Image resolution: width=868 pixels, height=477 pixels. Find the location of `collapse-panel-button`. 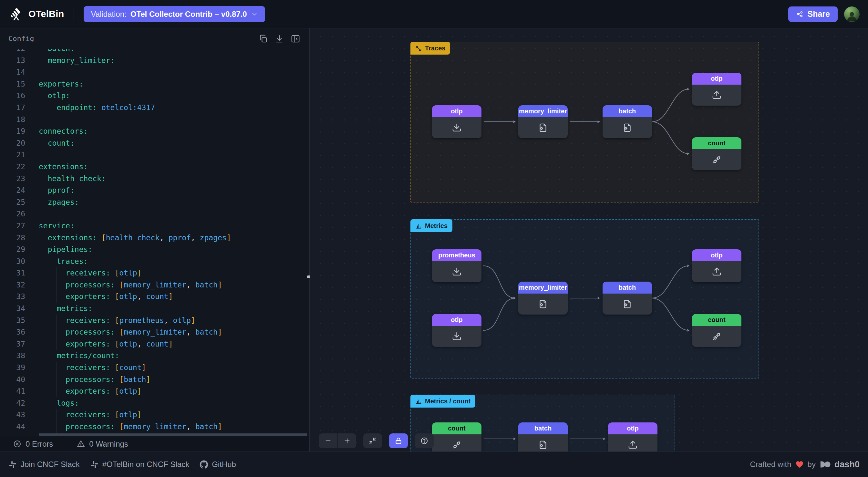

collapse-panel-button is located at coordinates (296, 39).